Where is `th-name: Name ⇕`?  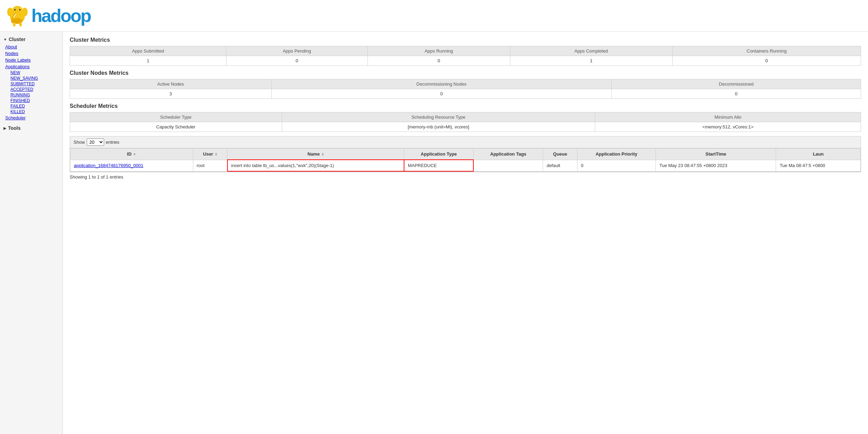
th-name: Name ⇕ is located at coordinates (316, 155).